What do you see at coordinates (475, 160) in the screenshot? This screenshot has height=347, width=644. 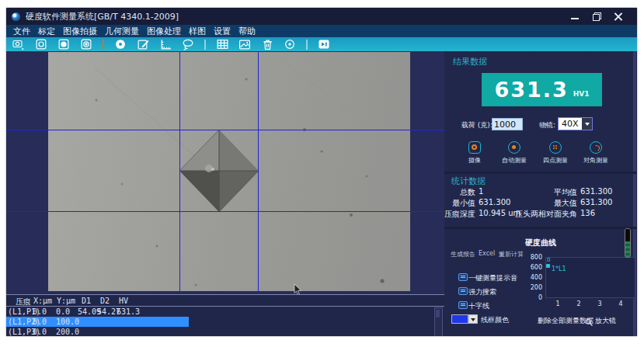 I see `camera-button-label: 摄像` at bounding box center [475, 160].